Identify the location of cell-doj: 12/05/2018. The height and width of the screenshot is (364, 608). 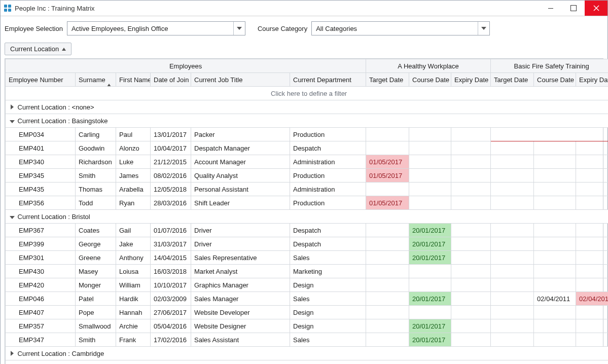
(171, 190).